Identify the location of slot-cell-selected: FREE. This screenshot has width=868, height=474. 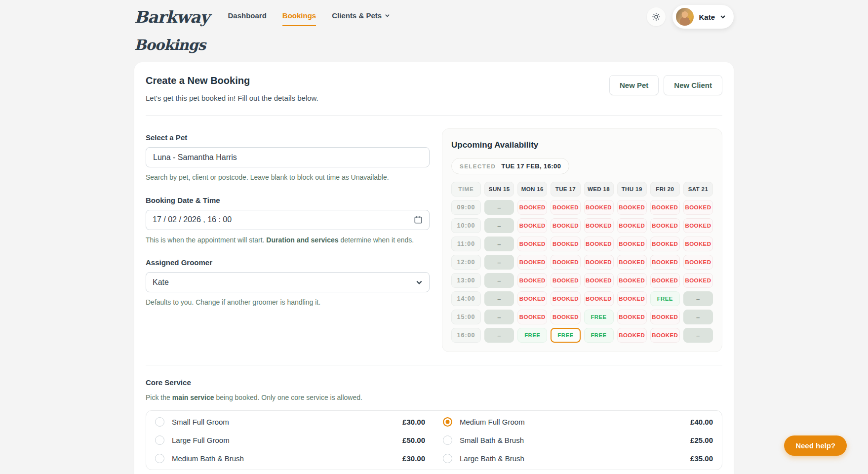
(565, 335).